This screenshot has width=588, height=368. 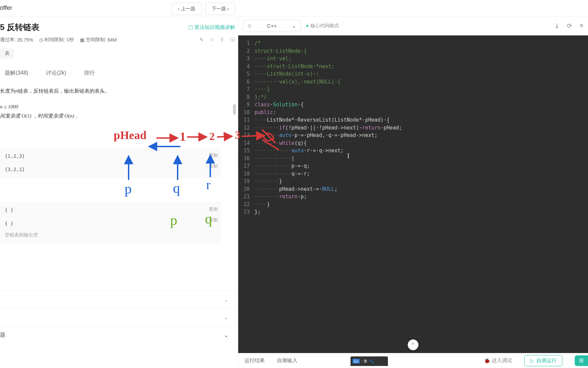 What do you see at coordinates (56, 40) in the screenshot?
I see `time-limit: ◷ 时间限制: 1秒` at bounding box center [56, 40].